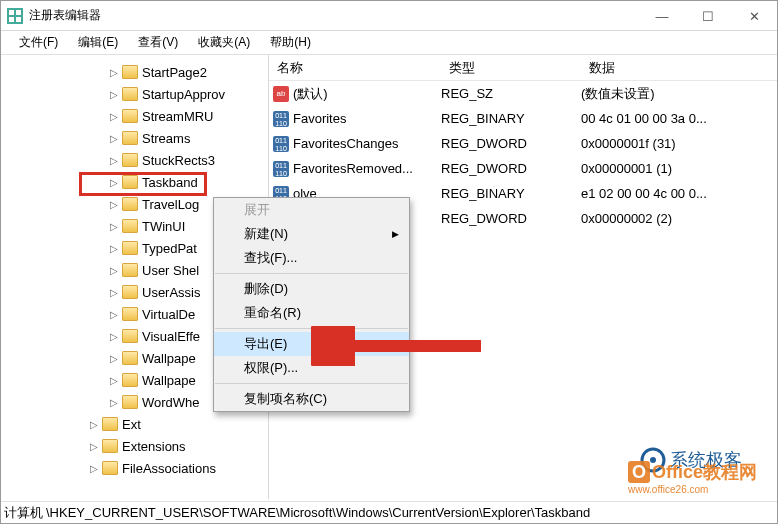 The height and width of the screenshot is (524, 778). What do you see at coordinates (38, 42) in the screenshot?
I see `menu-file: 文件(F)` at bounding box center [38, 42].